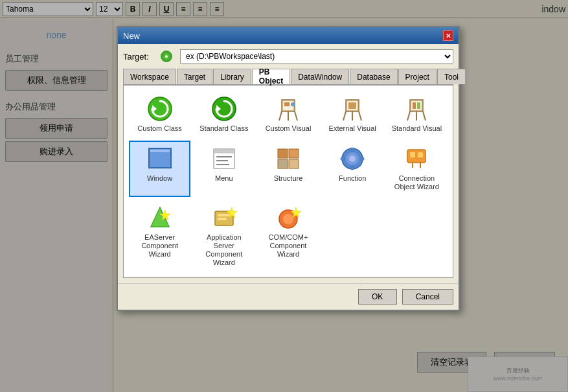  I want to click on function-label: Function, so click(352, 179).